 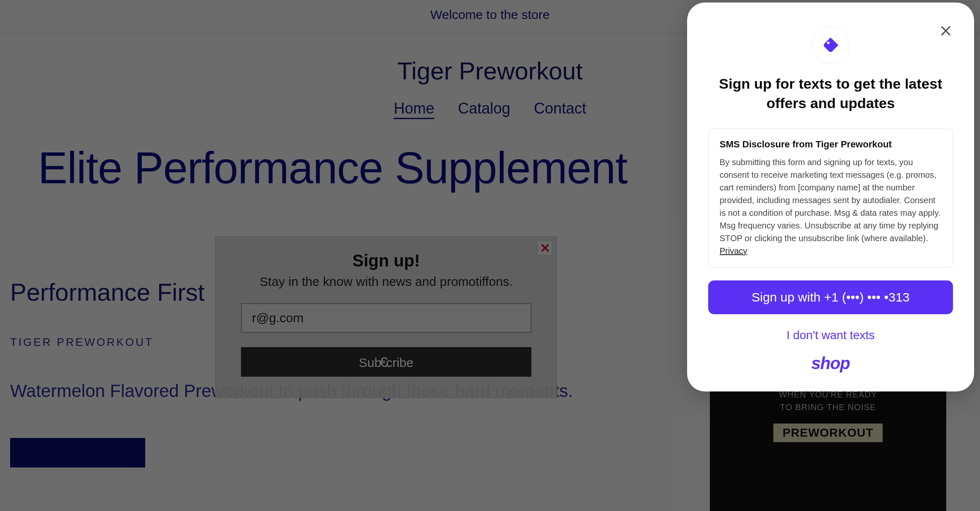 What do you see at coordinates (545, 248) in the screenshot?
I see `signup-close-button: ✕` at bounding box center [545, 248].